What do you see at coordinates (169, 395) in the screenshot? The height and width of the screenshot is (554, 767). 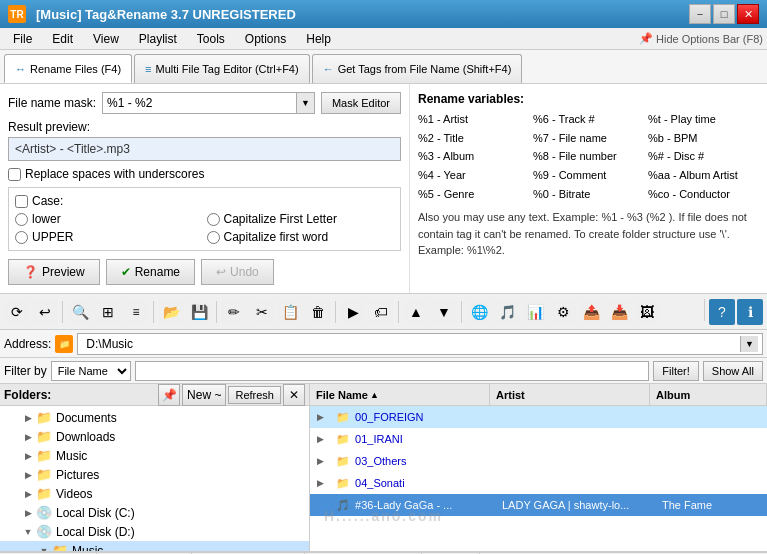 I see `folders-pin-button: 📌` at bounding box center [169, 395].